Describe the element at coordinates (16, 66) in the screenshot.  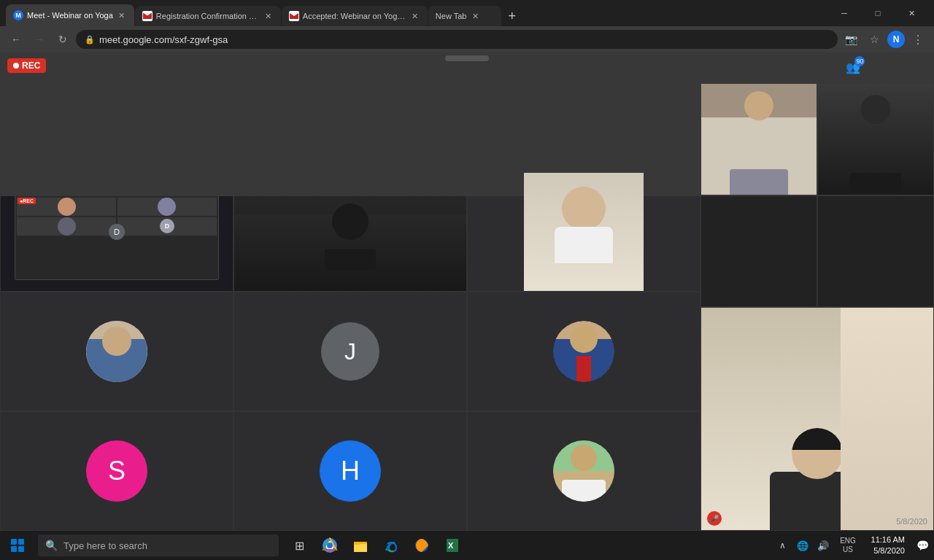
I see `rec-dot` at that location.